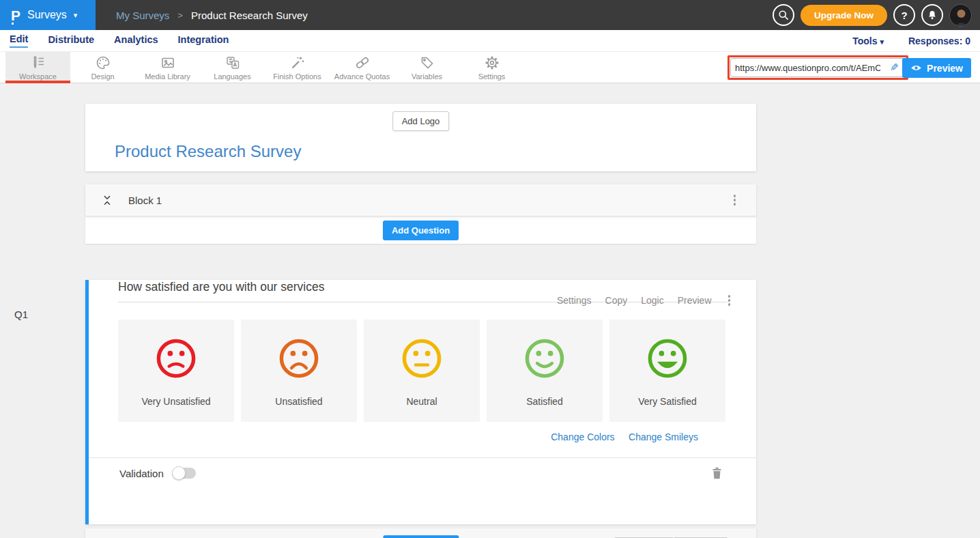  What do you see at coordinates (299, 358) in the screenshot?
I see `unsatisfied-smiley-icon` at bounding box center [299, 358].